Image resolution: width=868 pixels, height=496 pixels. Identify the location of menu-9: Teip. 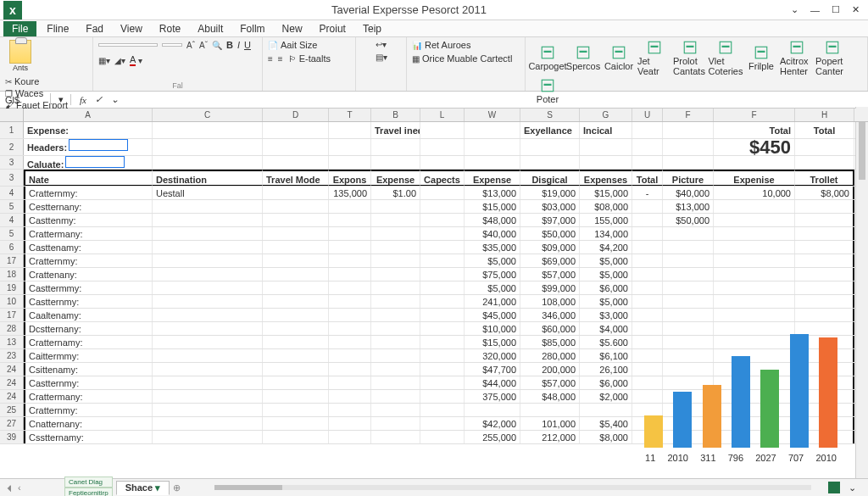
(372, 29).